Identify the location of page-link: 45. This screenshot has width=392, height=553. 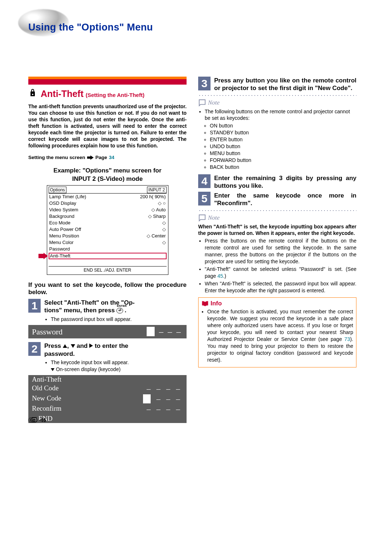
(220, 276).